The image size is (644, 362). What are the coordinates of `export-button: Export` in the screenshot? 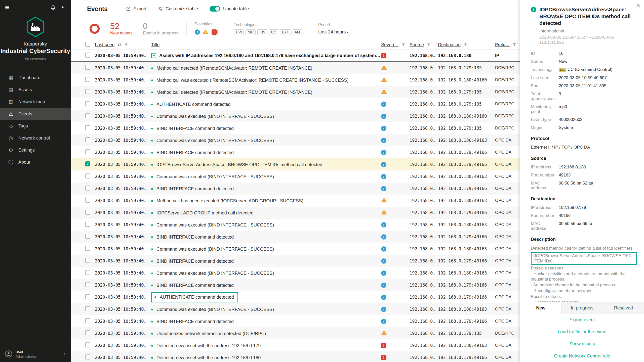 It's located at (136, 9).